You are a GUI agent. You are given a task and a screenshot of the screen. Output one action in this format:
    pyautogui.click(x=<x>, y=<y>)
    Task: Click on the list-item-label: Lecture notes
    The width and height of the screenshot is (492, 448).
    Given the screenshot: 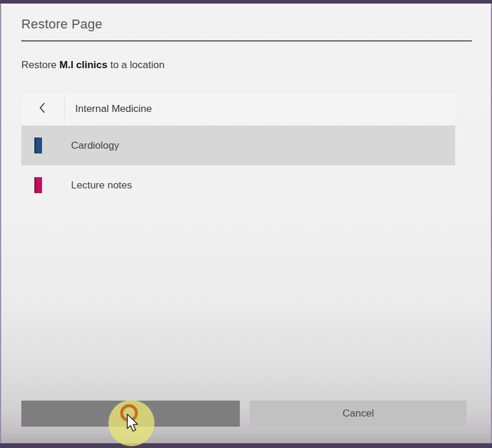 What is the action you would take?
    pyautogui.click(x=102, y=185)
    